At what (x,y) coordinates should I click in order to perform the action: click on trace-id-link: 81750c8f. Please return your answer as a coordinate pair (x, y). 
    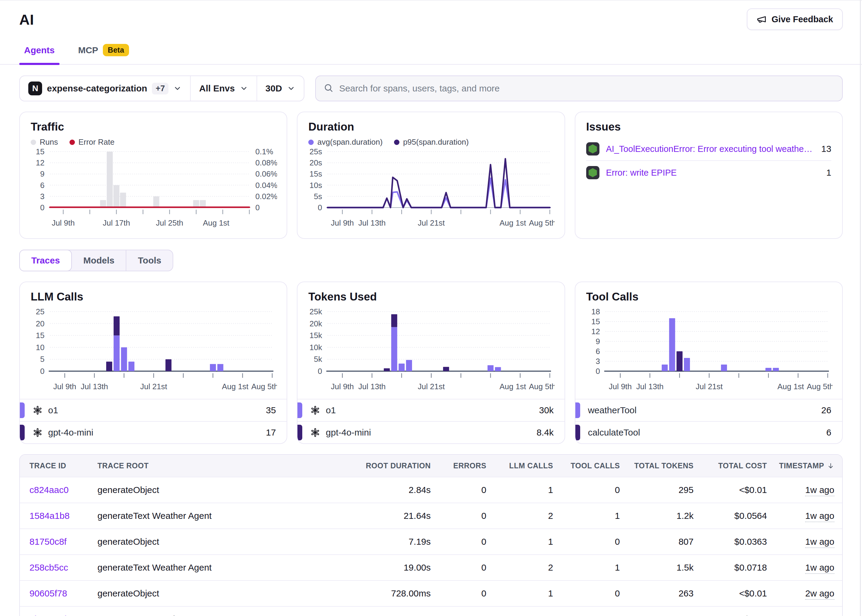
    Looking at the image, I should click on (48, 542).